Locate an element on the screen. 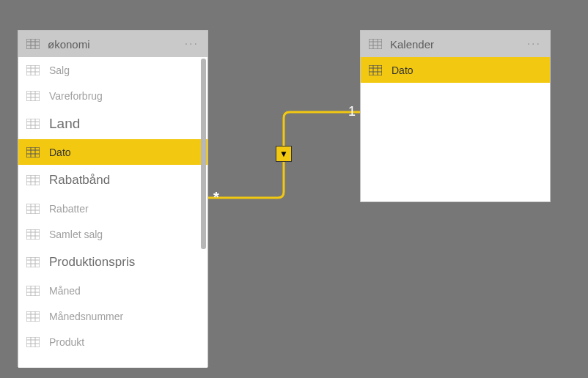 This screenshot has width=588, height=378. field-land: Land is located at coordinates (113, 124).